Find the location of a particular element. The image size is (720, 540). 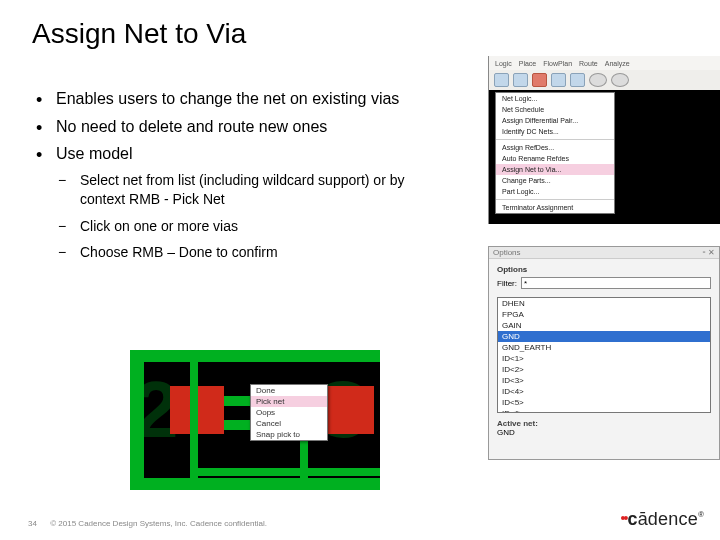

net-listbox: DHEN FPGA GAIN GND GND_EARTH ID<1> ID<2>… is located at coordinates (604, 355).